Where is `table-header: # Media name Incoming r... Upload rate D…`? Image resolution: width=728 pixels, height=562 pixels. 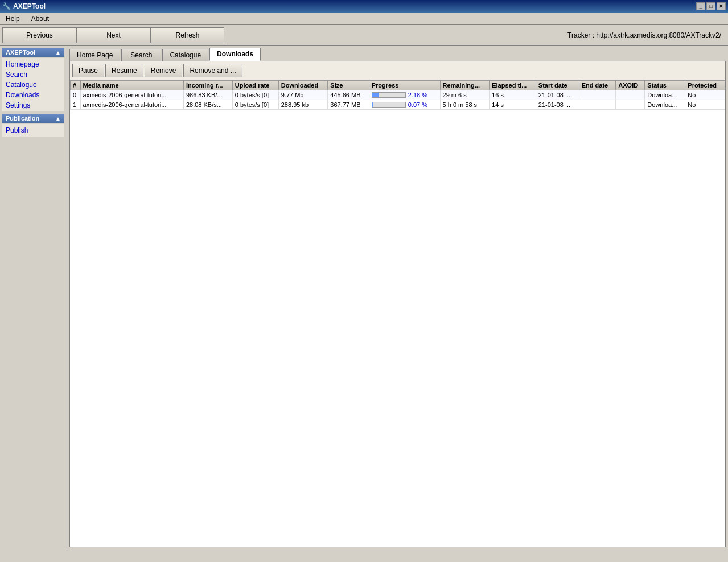 table-header: # Media name Incoming r... Upload rate D… is located at coordinates (398, 85).